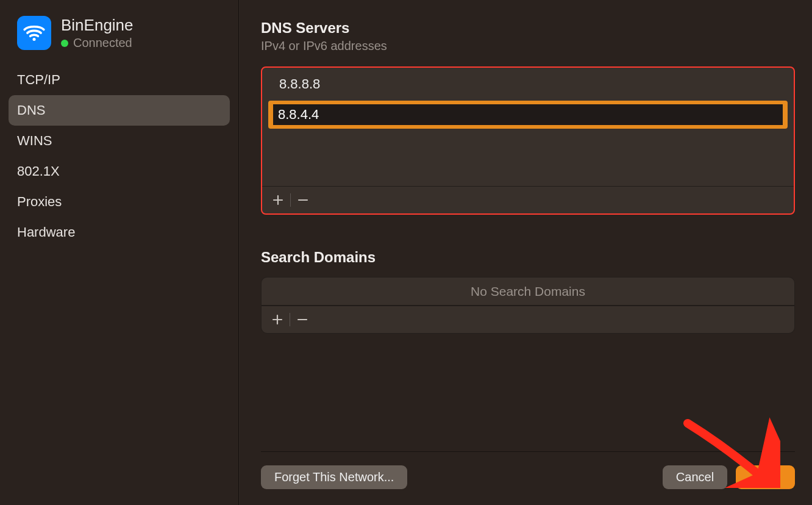 This screenshot has height=505, width=812. Describe the element at coordinates (528, 115) in the screenshot. I see `dns-server-row-editing` at that location.